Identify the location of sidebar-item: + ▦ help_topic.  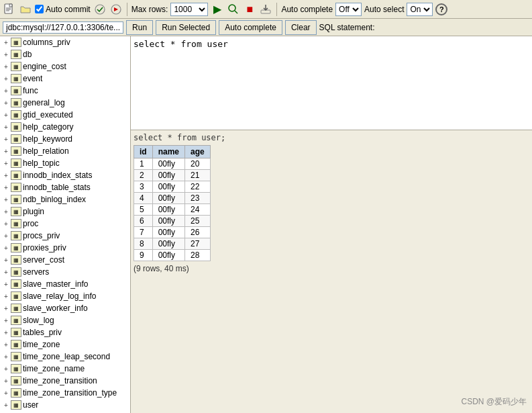
(65, 163).